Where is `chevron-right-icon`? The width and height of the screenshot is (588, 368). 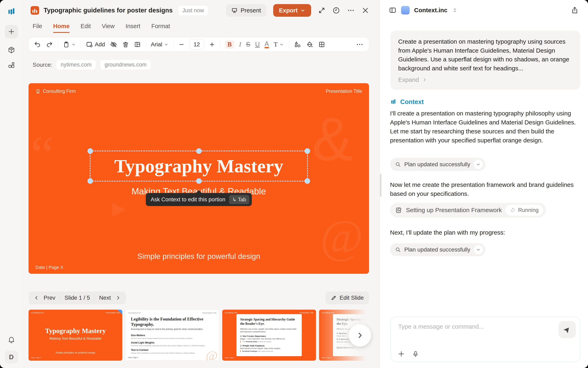 chevron-right-icon is located at coordinates (118, 298).